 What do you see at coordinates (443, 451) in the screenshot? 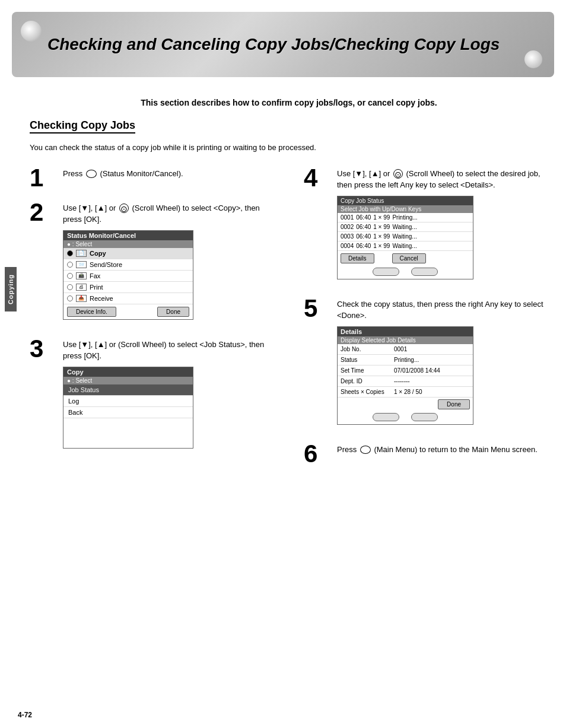
I see `step-6-content: Press (Main Menu) to return to the Main …` at bounding box center [443, 451].